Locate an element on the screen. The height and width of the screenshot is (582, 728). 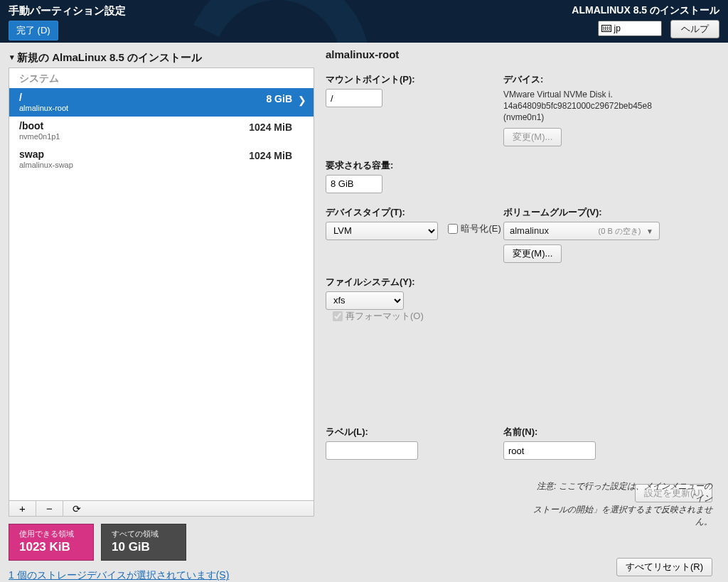
keyboard-layout-text: jp is located at coordinates (617, 28).